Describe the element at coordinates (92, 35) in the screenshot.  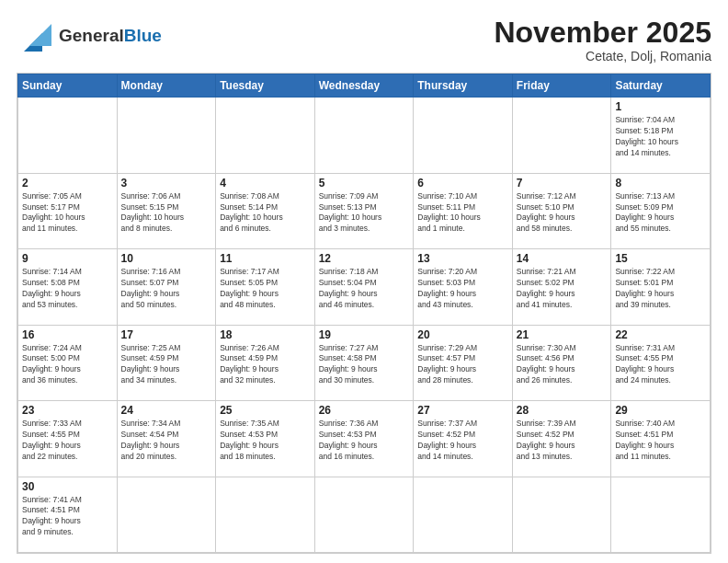
I see `logo-general: General` at that location.